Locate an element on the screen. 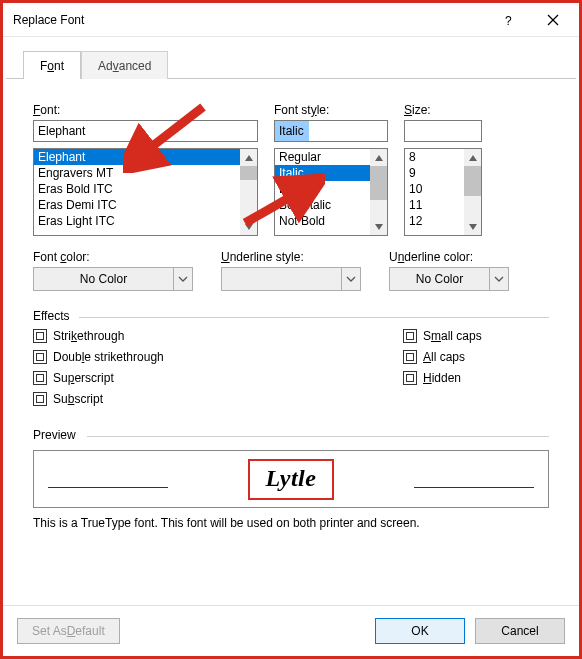 Image resolution: width=582 pixels, height=659 pixels. close-button is located at coordinates (553, 20).